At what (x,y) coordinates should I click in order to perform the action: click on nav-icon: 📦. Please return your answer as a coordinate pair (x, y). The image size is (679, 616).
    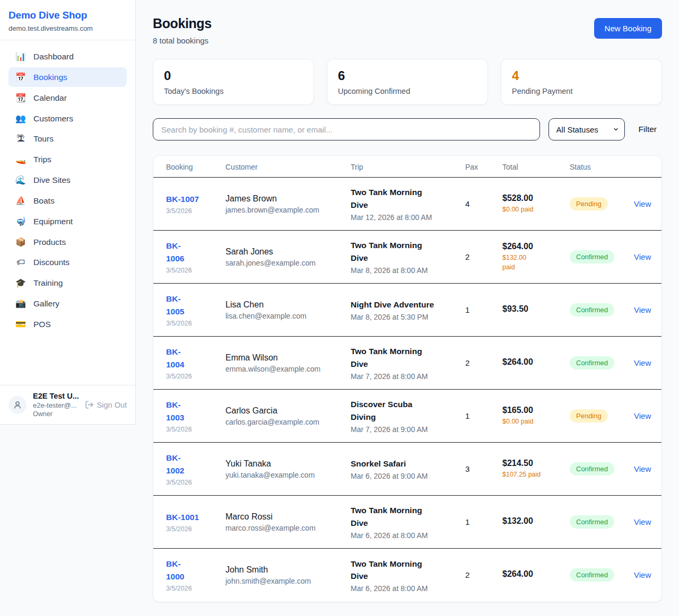
    Looking at the image, I should click on (21, 242).